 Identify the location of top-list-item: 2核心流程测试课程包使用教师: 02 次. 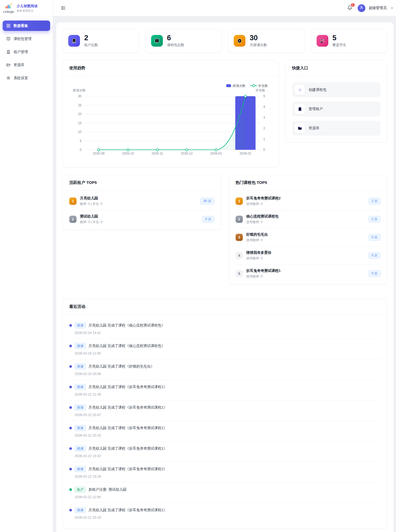
(308, 219).